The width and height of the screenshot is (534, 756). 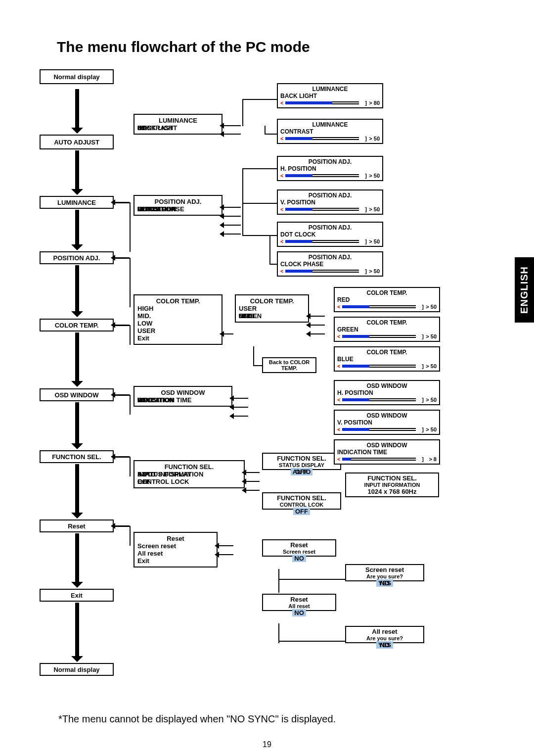 What do you see at coordinates (387, 359) in the screenshot?
I see `slider-ct-blue: COLOR TEMP. BLUE <]> 50` at bounding box center [387, 359].